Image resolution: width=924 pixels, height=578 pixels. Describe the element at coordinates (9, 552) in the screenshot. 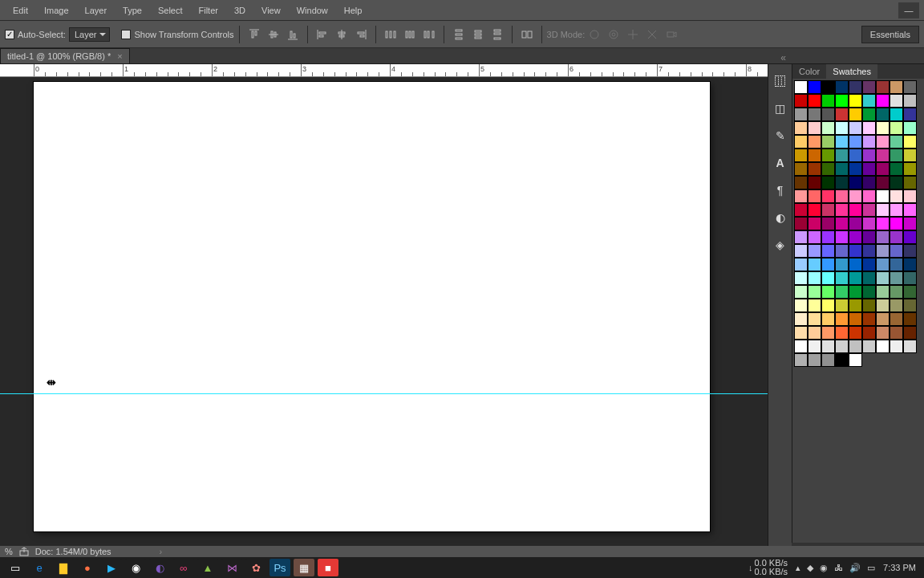

I see `zoom-level: %` at that location.